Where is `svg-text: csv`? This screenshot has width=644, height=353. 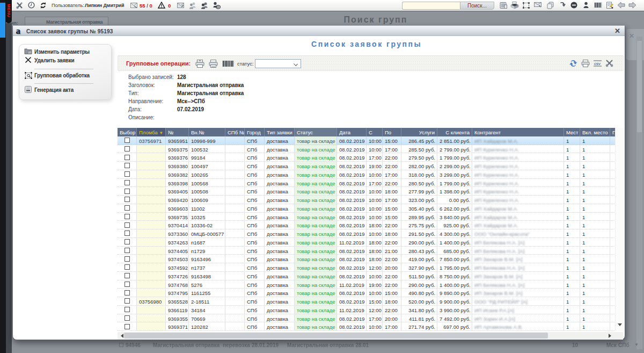
svg-text: csv is located at coordinates (597, 63).